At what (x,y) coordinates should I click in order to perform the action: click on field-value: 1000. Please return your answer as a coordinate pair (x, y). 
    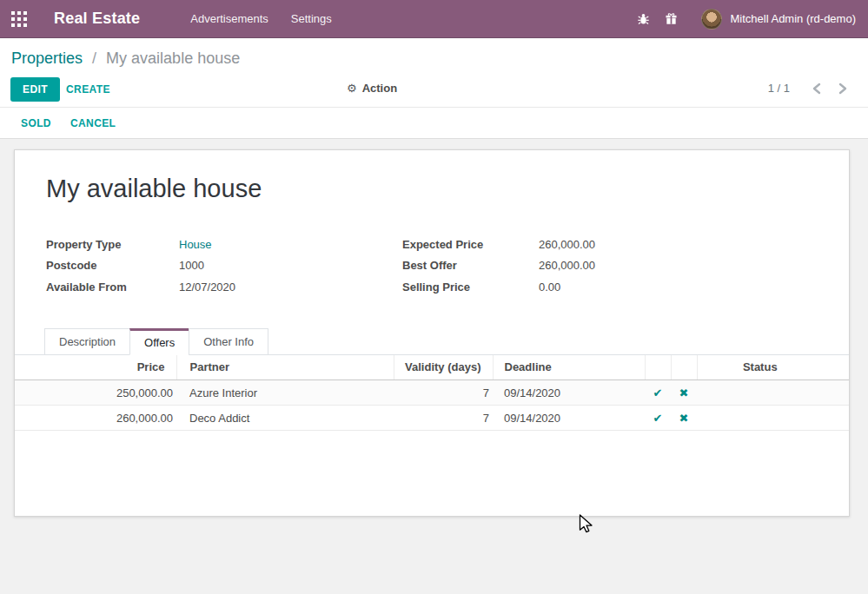
    Looking at the image, I should click on (191, 266).